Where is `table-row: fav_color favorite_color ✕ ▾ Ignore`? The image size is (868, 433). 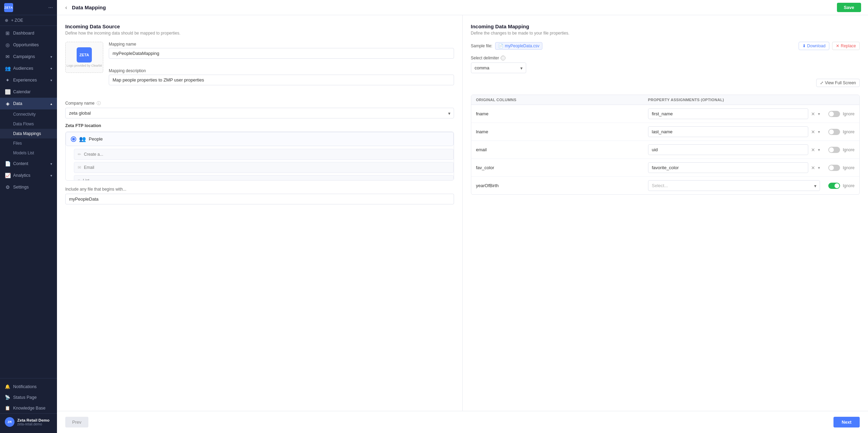
table-row: fav_color favorite_color ✕ ▾ Ignore is located at coordinates (666, 168).